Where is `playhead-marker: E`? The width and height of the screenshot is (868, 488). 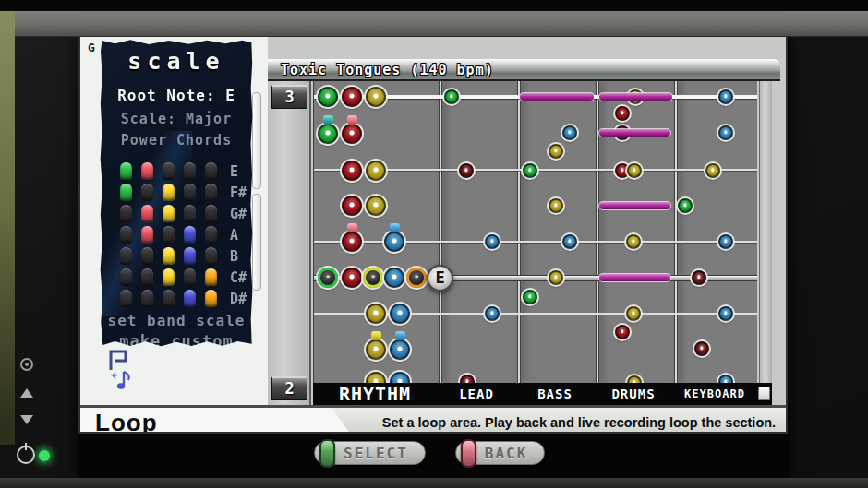
playhead-marker: E is located at coordinates (440, 279).